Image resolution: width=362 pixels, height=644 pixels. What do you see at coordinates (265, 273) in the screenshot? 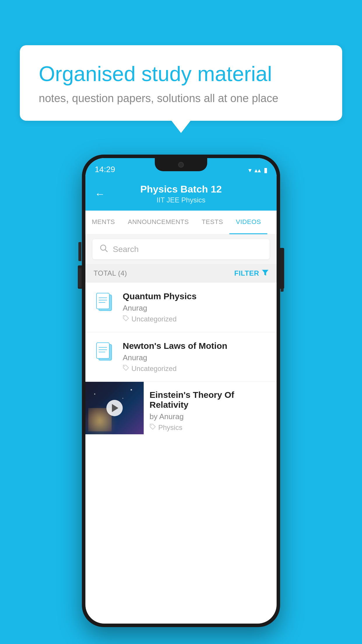
I see `filter-icon` at bounding box center [265, 273].